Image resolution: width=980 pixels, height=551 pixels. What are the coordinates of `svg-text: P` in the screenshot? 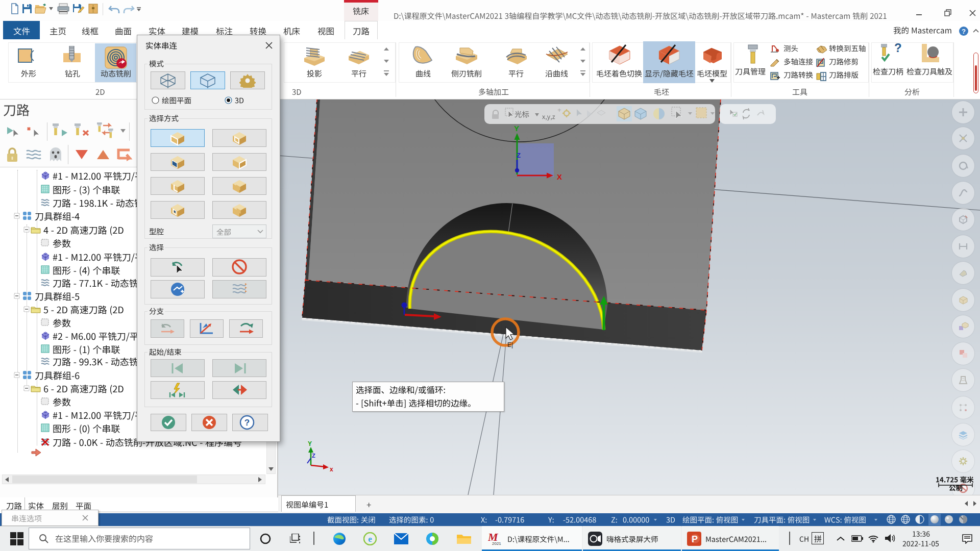 It's located at (695, 539).